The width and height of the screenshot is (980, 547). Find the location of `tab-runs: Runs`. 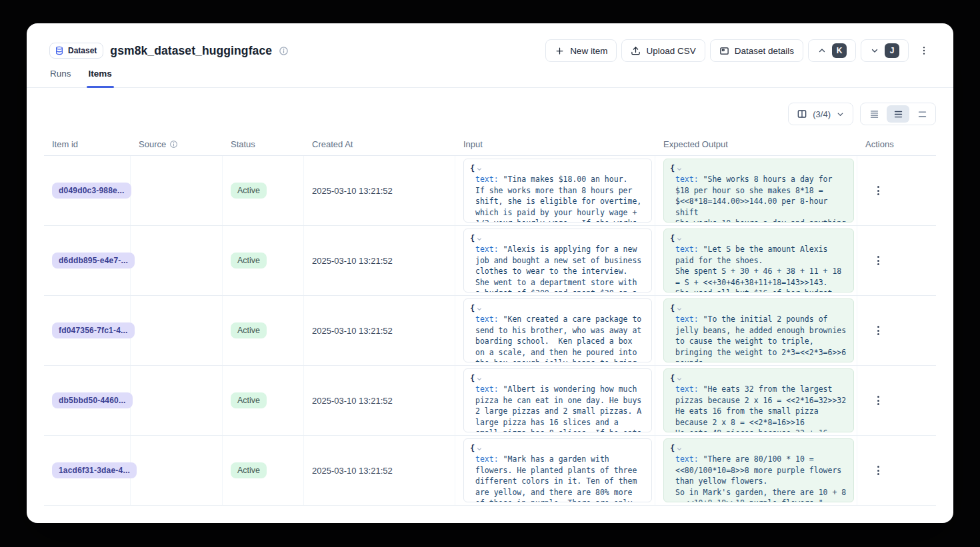

tab-runs: Runs is located at coordinates (61, 78).